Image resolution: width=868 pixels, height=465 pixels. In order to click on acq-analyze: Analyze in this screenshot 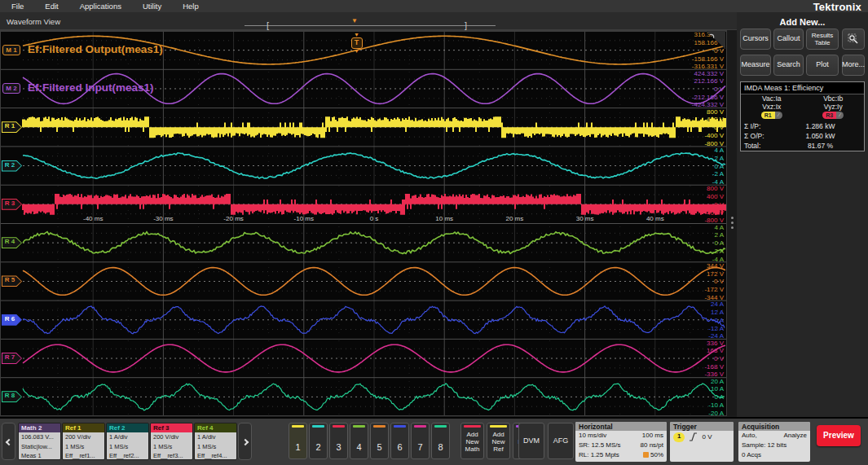, I will do `click(795, 436)`.